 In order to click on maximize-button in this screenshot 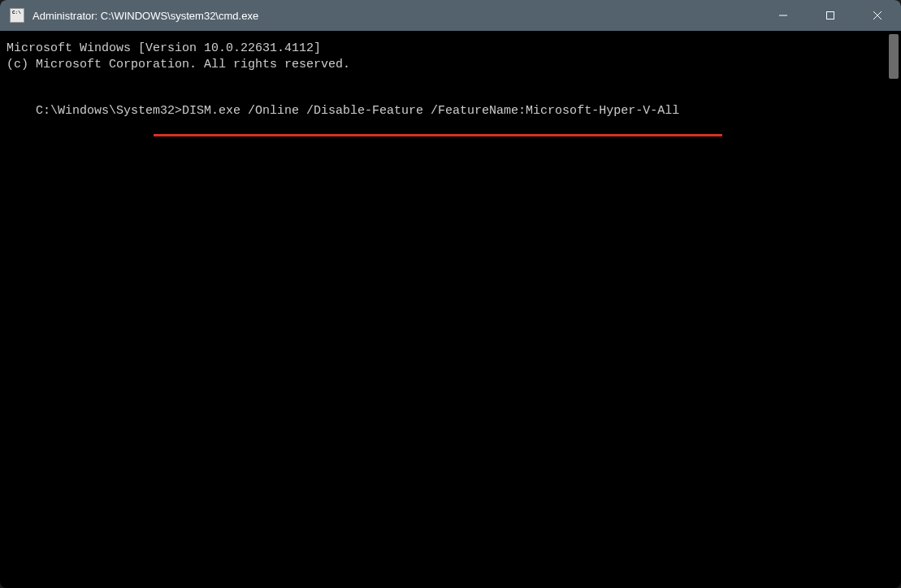, I will do `click(830, 15)`.